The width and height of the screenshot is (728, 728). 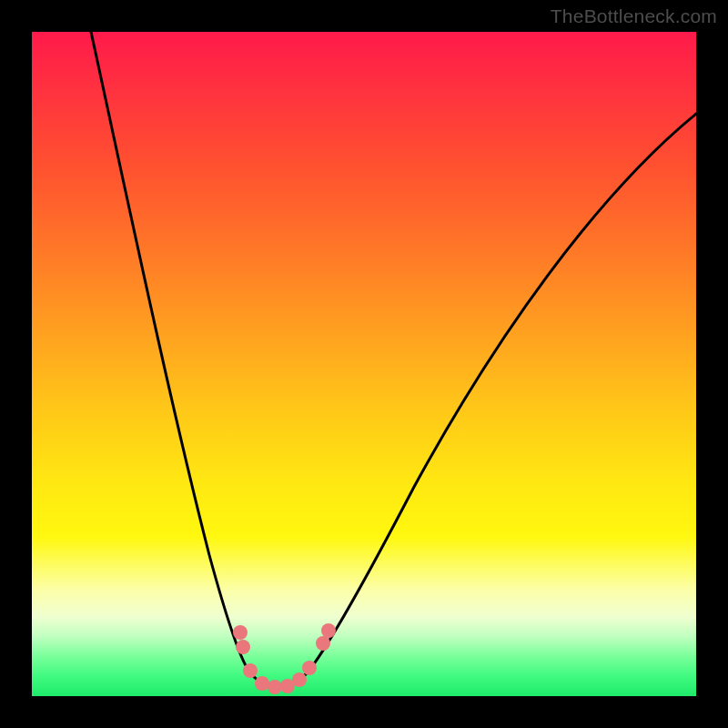 I want to click on watermark-text: TheBottleneck.com, so click(x=633, y=16).